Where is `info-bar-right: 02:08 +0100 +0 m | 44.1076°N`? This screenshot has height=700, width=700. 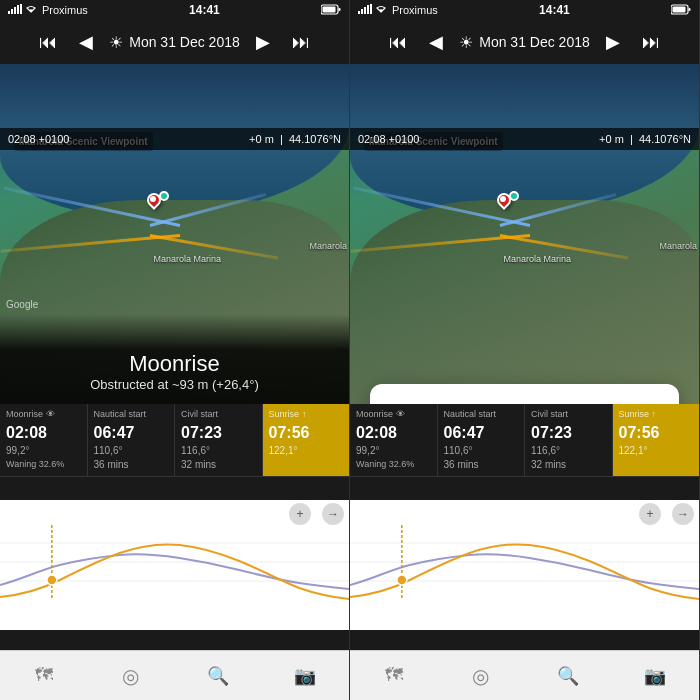 info-bar-right: 02:08 +0100 +0 m | 44.1076°N is located at coordinates (524, 139).